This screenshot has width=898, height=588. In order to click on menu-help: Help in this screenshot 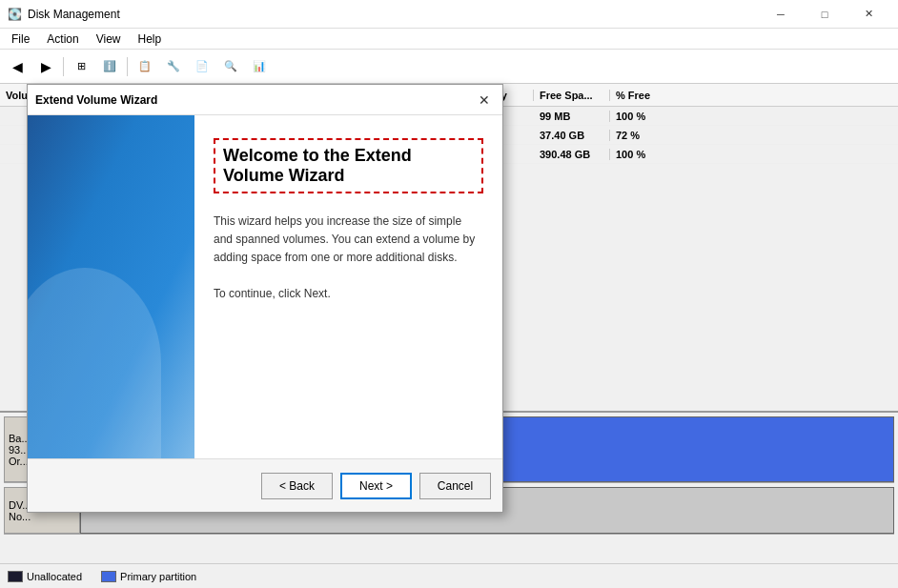, I will do `click(151, 39)`.